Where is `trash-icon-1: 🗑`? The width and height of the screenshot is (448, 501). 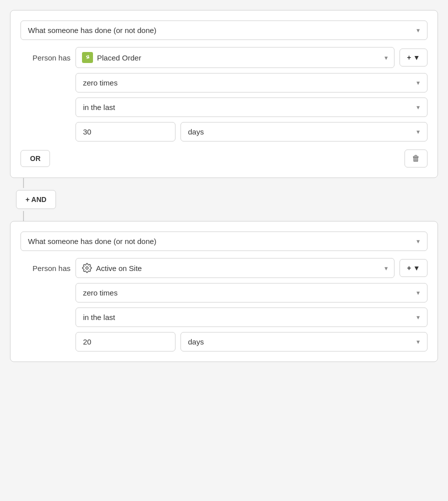 trash-icon-1: 🗑 is located at coordinates (416, 158).